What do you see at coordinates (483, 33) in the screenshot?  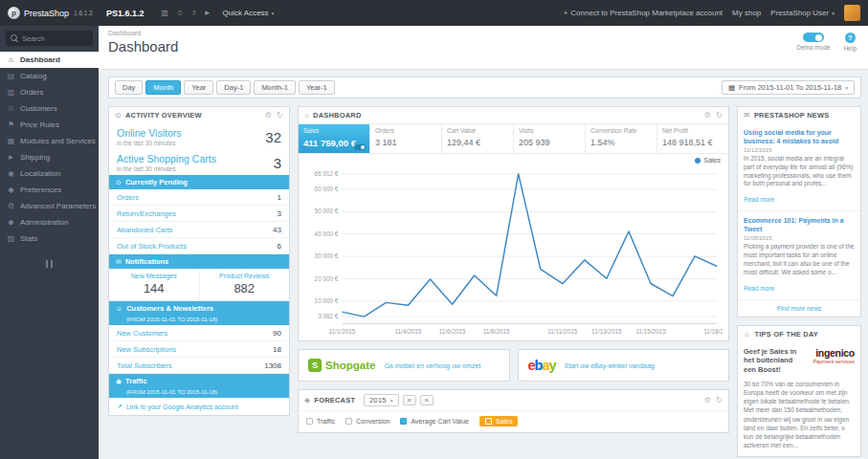 I see `breadcrumb: Dashboard` at bounding box center [483, 33].